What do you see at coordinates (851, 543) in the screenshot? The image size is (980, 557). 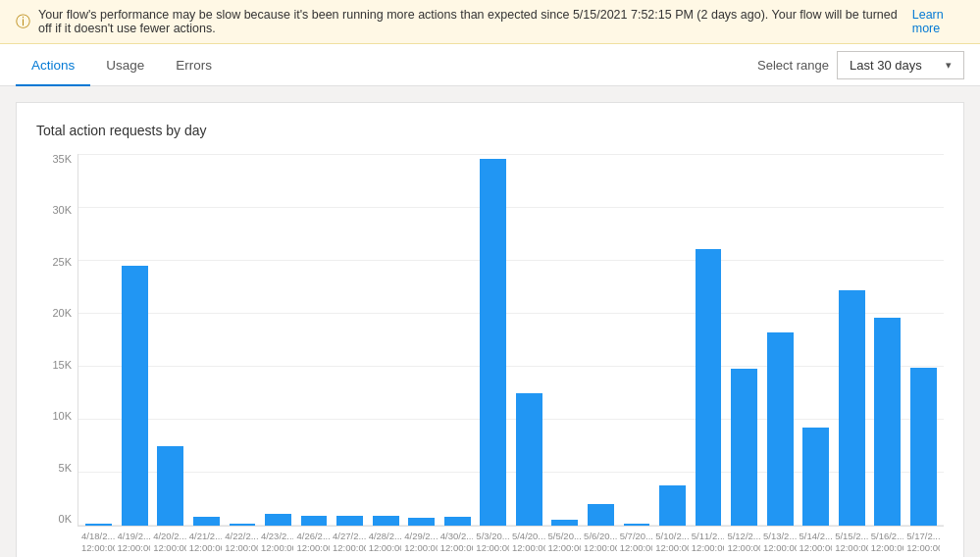 I see `x-axis-label: 5/15/2...12:00:00AM` at bounding box center [851, 543].